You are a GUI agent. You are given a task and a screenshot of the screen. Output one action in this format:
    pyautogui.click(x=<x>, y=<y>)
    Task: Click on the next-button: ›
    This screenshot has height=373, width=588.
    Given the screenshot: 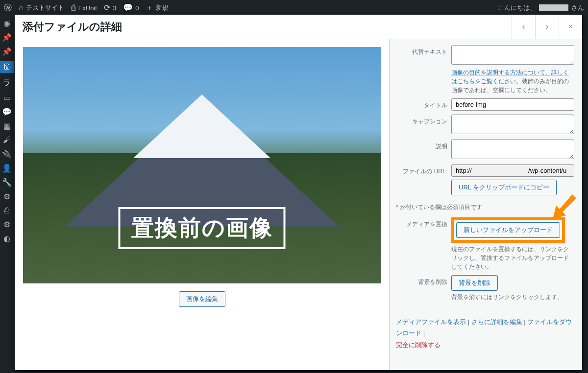 What is the action you would take?
    pyautogui.click(x=547, y=27)
    